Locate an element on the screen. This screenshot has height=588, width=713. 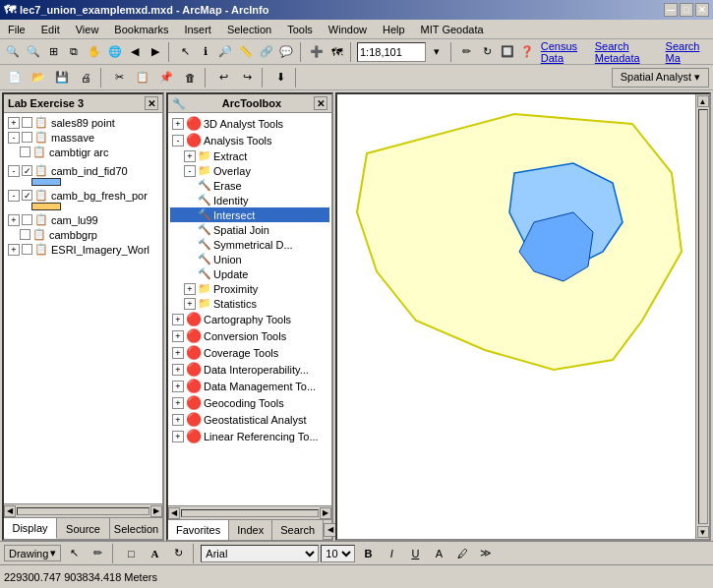
menu-bookmarks: Bookmarks is located at coordinates (142, 29).